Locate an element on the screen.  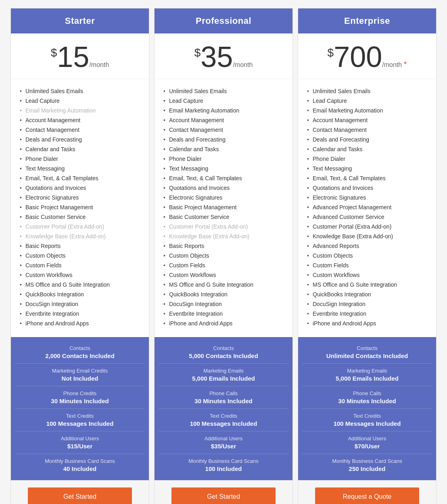
cta-button-professional: Get Started is located at coordinates (224, 496).